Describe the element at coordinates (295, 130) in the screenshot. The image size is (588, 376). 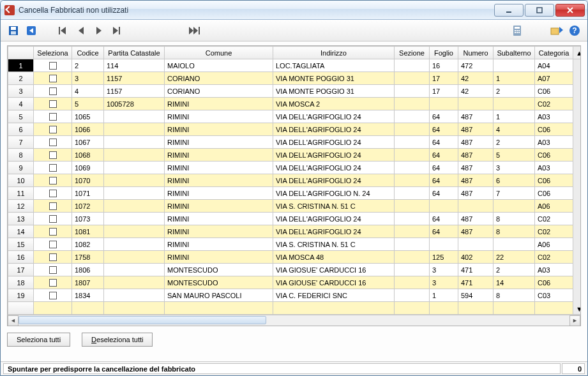
I see `table-row: 61066RIMINIVIA DELL'AGRIFOGLIO 24644874C…` at that location.